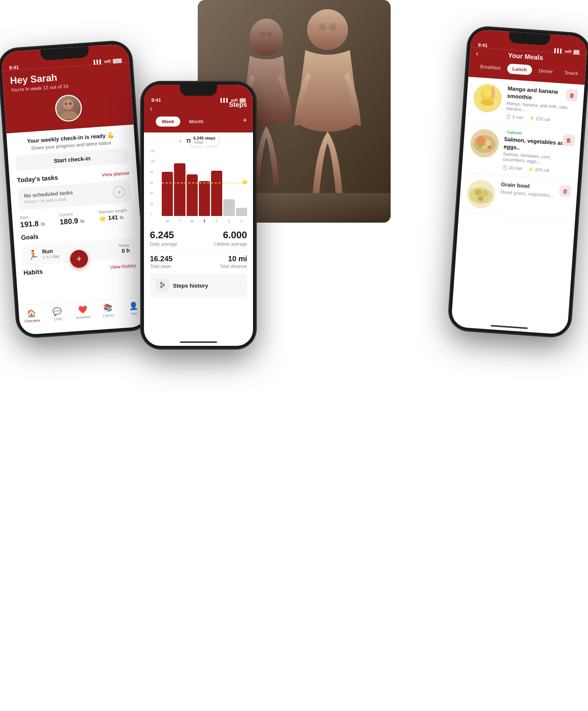 This screenshot has height=711, width=588. What do you see at coordinates (515, 117) in the screenshot?
I see `smoothie-time: 🕐 5 min` at bounding box center [515, 117].